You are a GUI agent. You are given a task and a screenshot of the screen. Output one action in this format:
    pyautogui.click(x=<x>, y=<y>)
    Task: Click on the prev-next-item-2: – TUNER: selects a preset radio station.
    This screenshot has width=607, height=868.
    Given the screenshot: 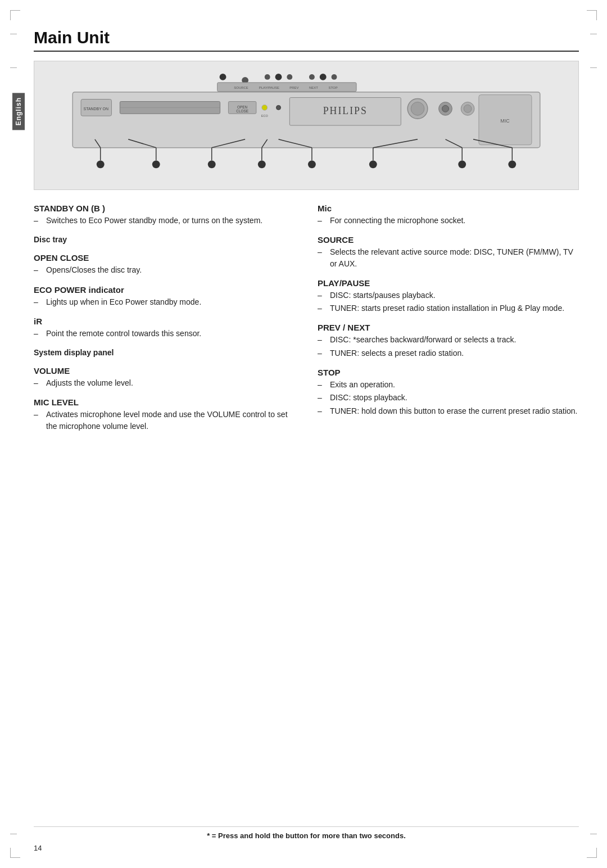 What is the action you would take?
    pyautogui.click(x=449, y=353)
    